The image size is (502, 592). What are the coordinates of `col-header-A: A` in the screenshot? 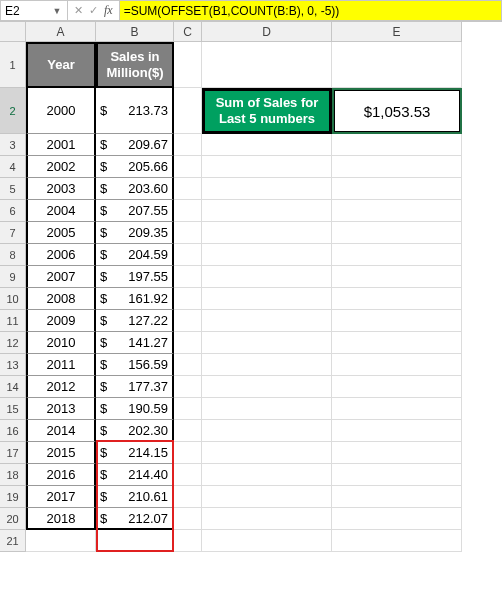 It's located at (61, 32).